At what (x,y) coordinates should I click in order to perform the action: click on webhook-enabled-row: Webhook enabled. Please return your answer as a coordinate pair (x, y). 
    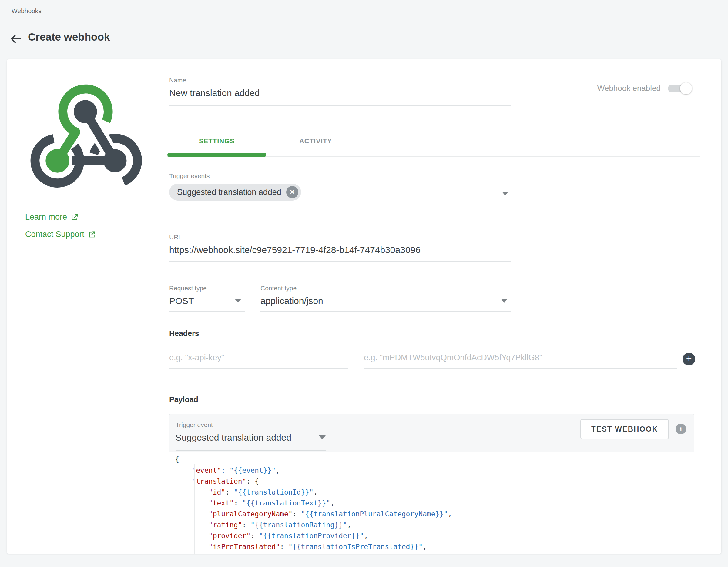
    Looking at the image, I should click on (644, 88).